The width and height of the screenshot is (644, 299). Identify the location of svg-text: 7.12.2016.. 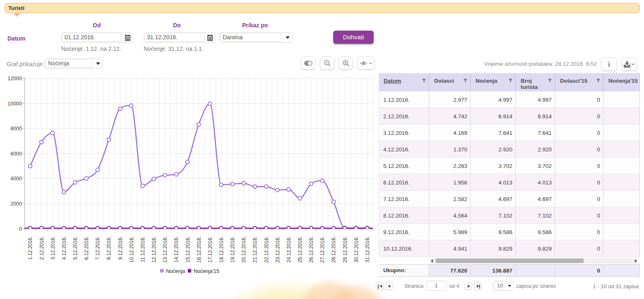
(98, 248).